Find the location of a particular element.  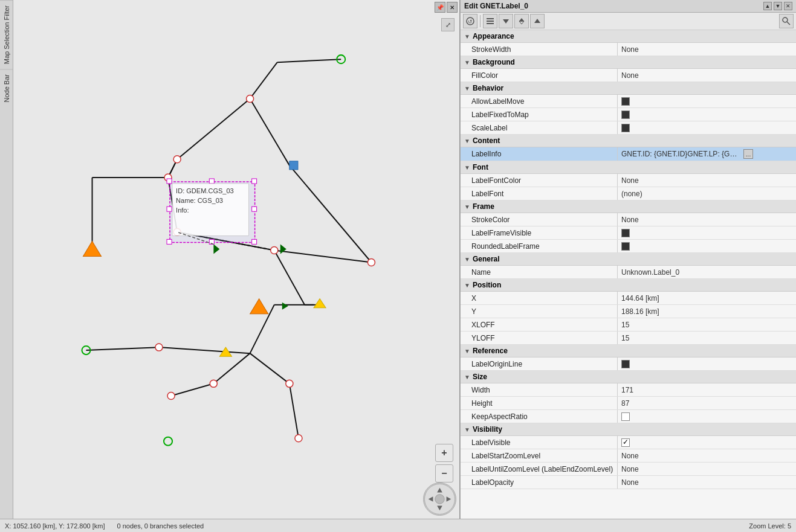

section-size: ▼ Size is located at coordinates (629, 377).